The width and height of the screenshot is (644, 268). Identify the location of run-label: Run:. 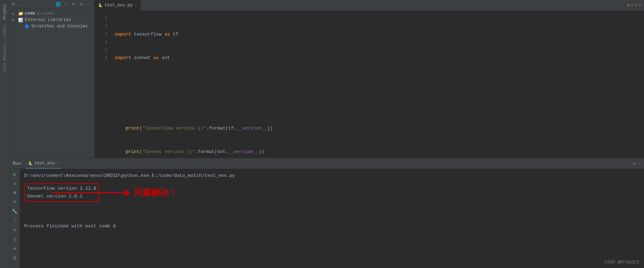
(18, 164).